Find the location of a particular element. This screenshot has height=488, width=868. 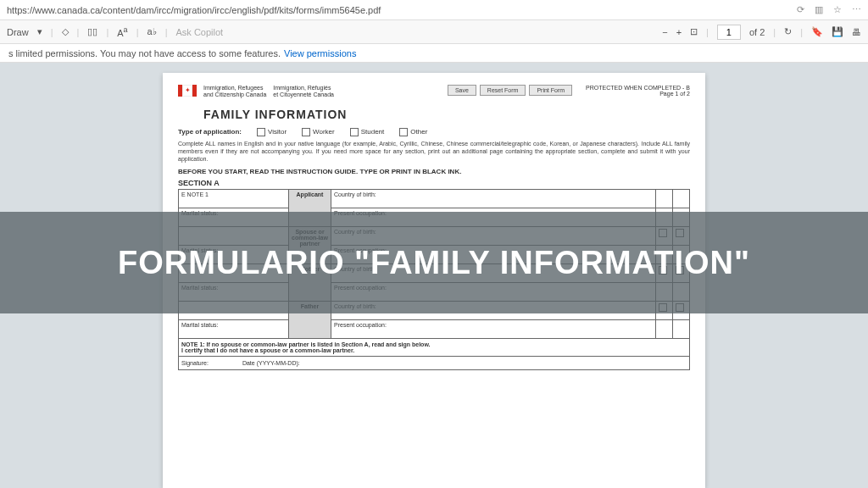

canada-flag-icon: ✦ is located at coordinates (187, 91).